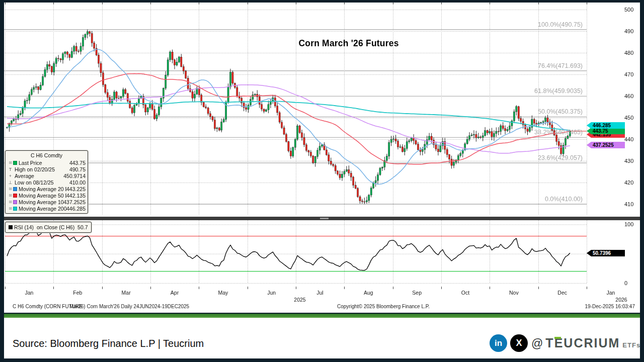 The height and width of the screenshot is (362, 644). Describe the element at coordinates (10, 176) in the screenshot. I see `legend-marker-icon: +` at that location.